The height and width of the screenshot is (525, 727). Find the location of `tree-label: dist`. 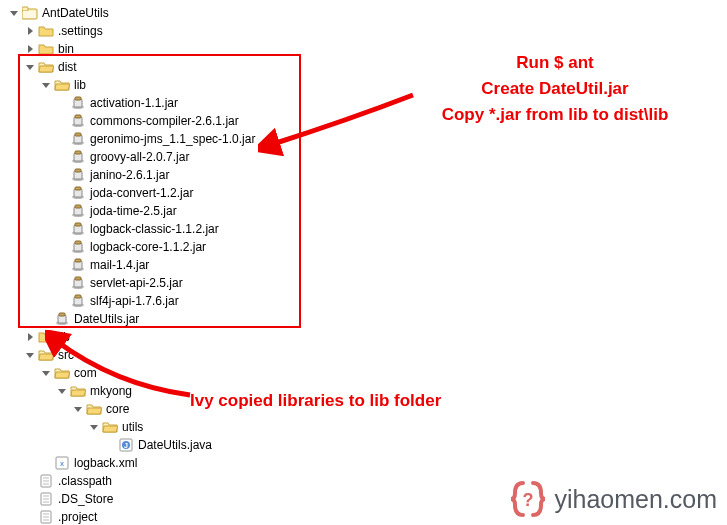

tree-label: dist is located at coordinates (68, 67).